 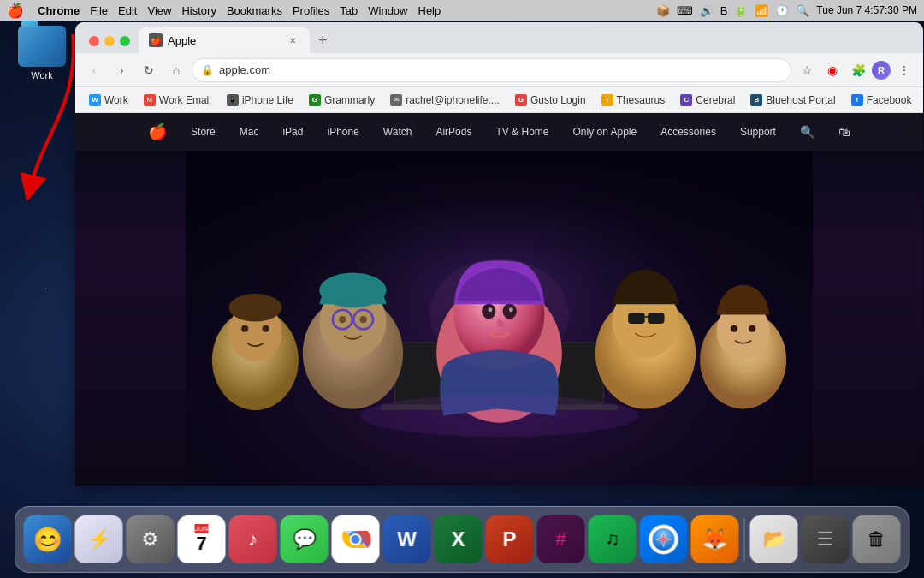 I want to click on forward-button: ›, so click(x=121, y=70).